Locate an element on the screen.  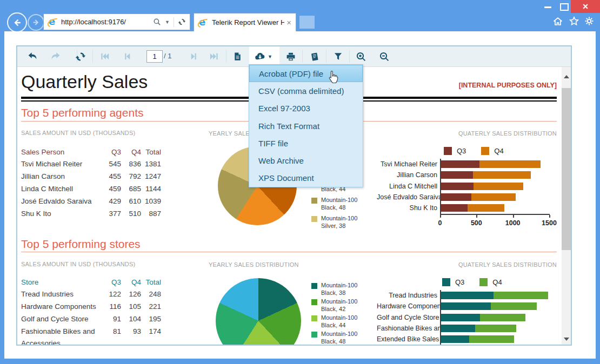
export-button: ▼ is located at coordinates (263, 56).